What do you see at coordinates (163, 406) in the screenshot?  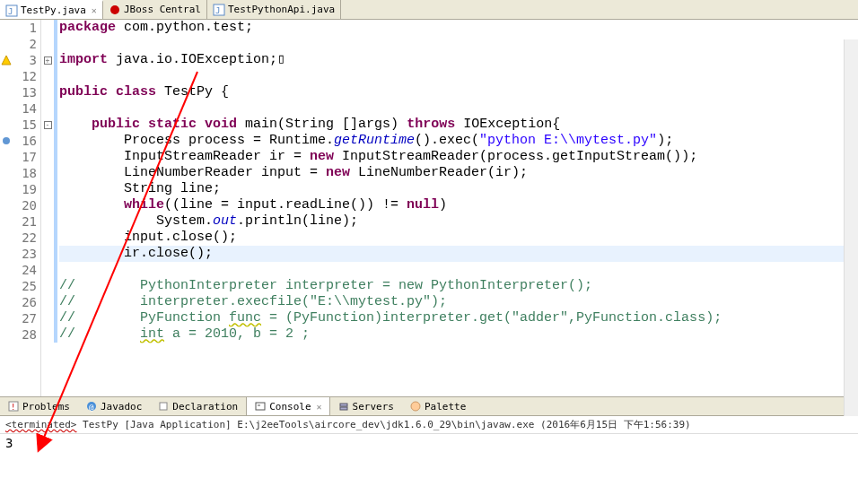 I see `declaration-icon` at bounding box center [163, 406].